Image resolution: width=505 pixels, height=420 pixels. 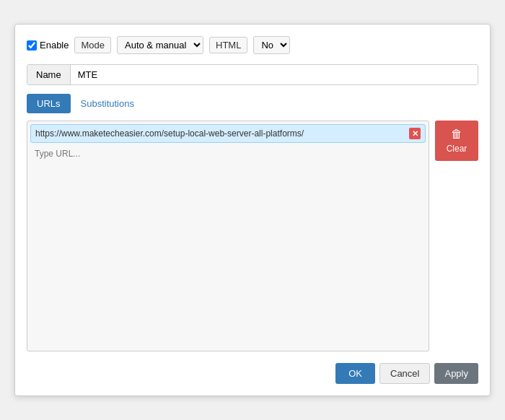 I want to click on ok-button: OK, so click(x=355, y=374).